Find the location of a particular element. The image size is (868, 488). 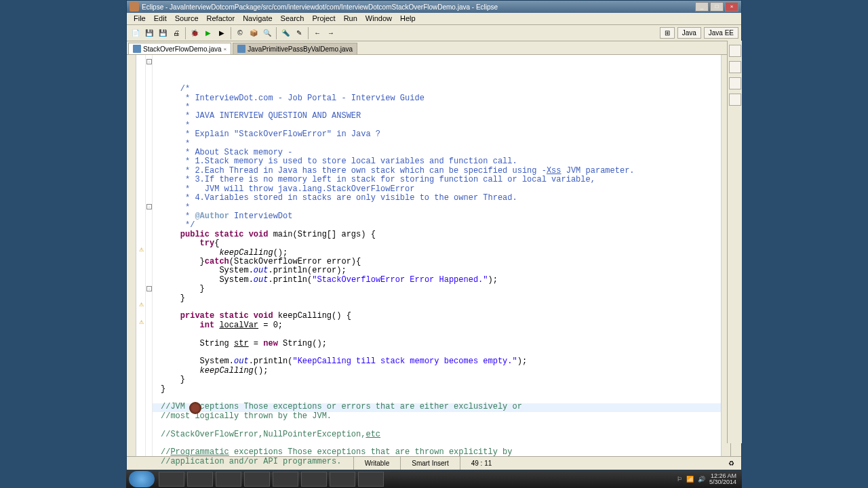

outline-view-icon is located at coordinates (735, 51).